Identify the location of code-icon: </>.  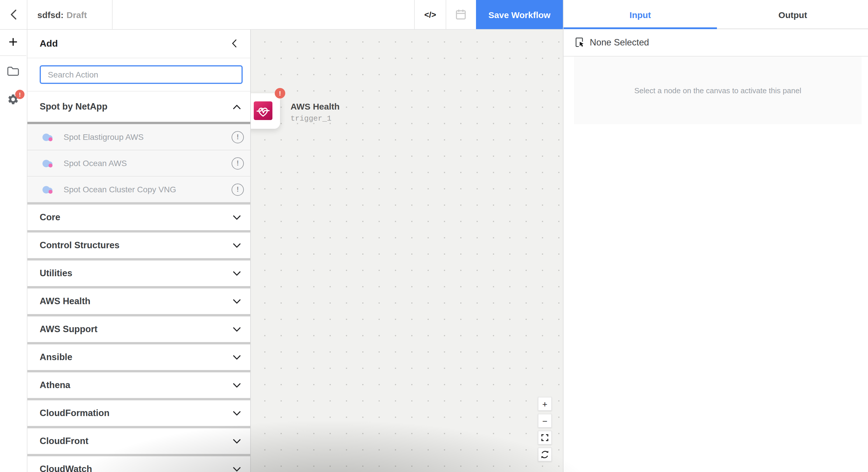
(430, 14).